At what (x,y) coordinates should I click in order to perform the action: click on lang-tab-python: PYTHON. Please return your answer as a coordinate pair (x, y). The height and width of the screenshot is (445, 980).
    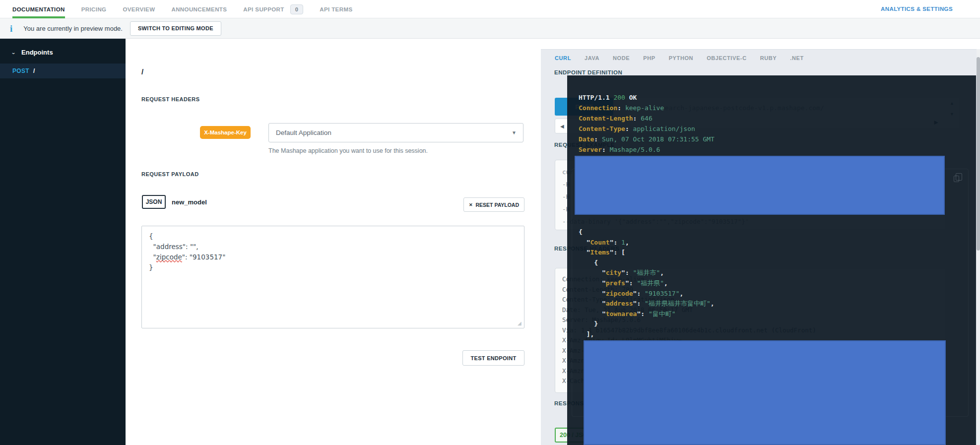
    Looking at the image, I should click on (681, 58).